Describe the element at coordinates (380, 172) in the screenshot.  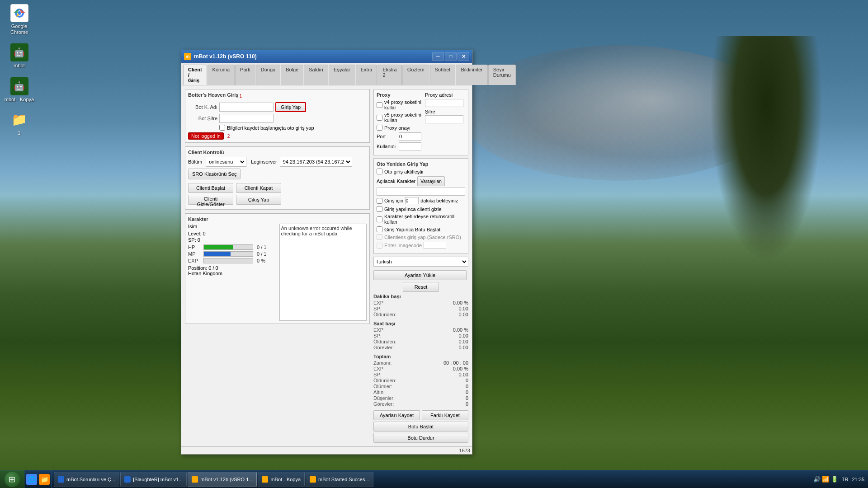
I see `oto-checkbox` at that location.